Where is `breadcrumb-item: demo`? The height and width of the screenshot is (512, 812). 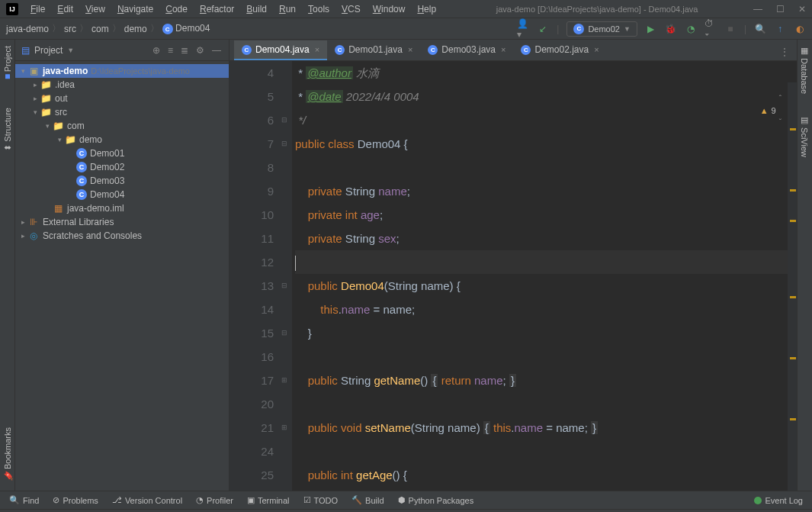 breadcrumb-item: demo is located at coordinates (136, 29).